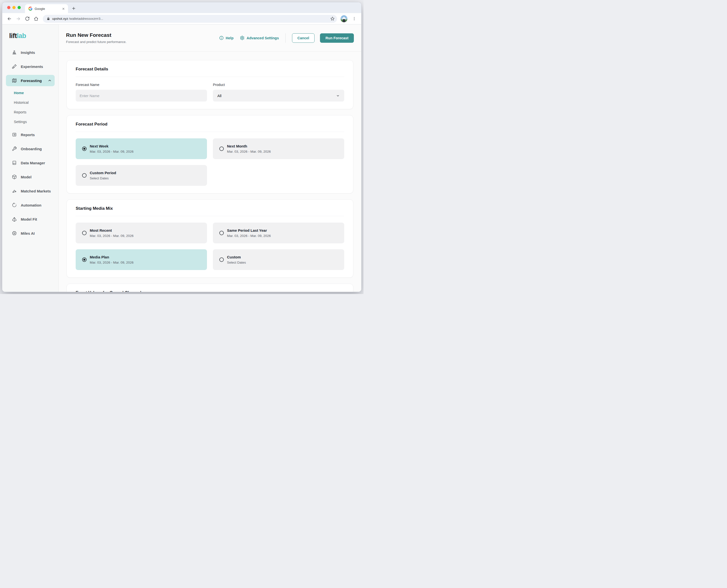  Describe the element at coordinates (31, 135) in the screenshot. I see `sidebar-item-reports: Reports` at that location.